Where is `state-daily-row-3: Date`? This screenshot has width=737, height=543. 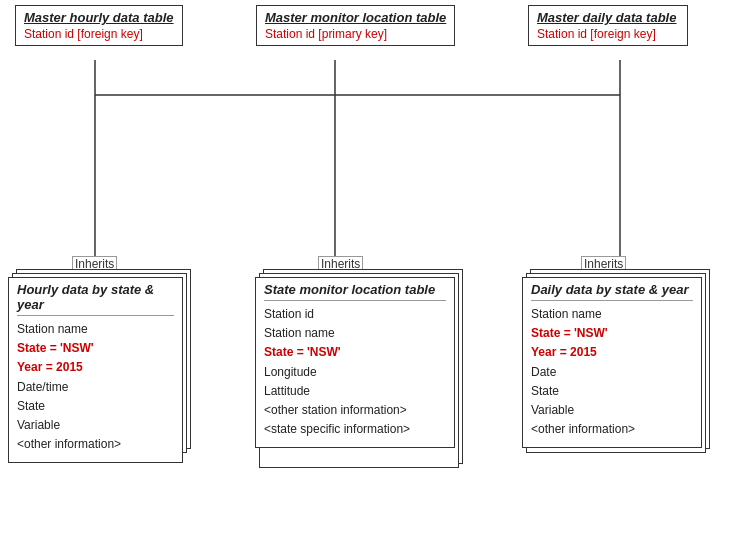
state-daily-row-3: Date is located at coordinates (612, 372).